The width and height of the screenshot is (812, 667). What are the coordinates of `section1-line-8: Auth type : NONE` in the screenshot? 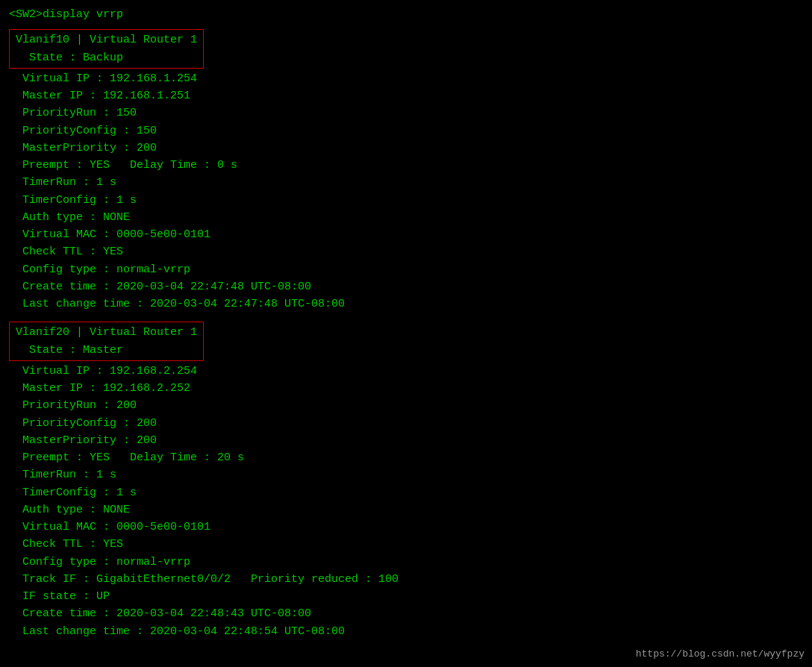 It's located at (406, 218).